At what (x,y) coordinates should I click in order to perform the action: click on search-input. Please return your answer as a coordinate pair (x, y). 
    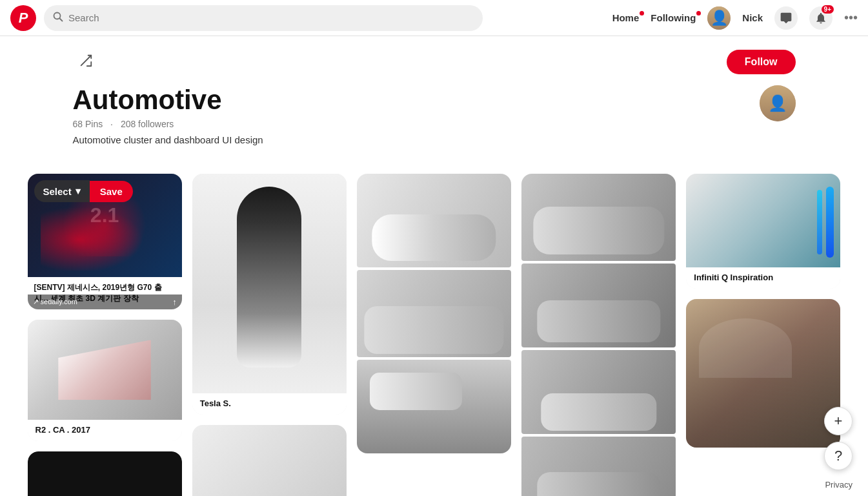
    Looking at the image, I should click on (271, 18).